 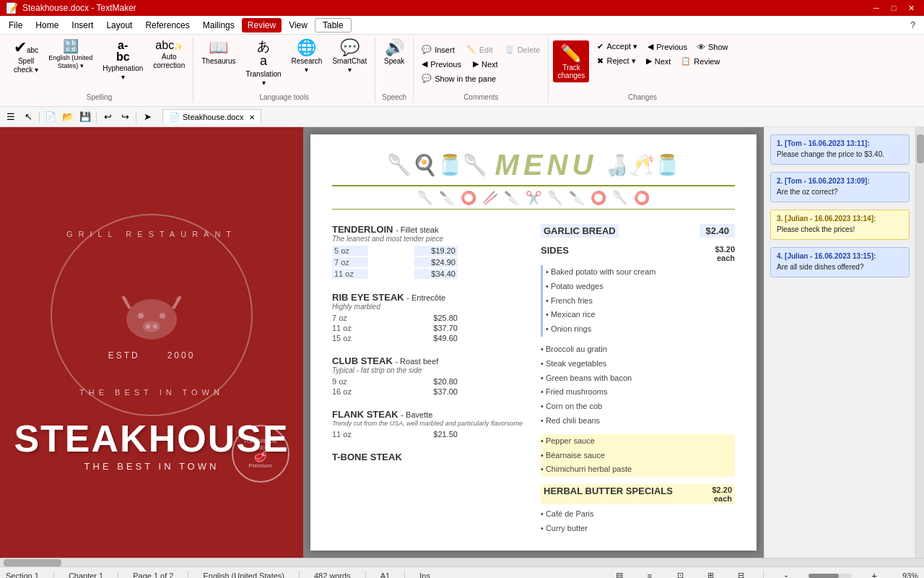 I want to click on spell-check-button: ✔abc Spellcheck ▾, so click(x=26, y=57).